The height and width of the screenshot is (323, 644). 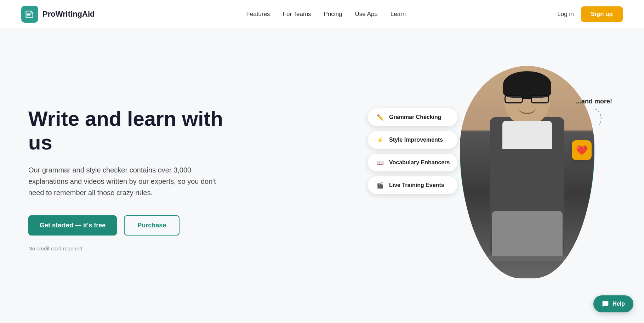 I want to click on chat-icon, so click(x=605, y=304).